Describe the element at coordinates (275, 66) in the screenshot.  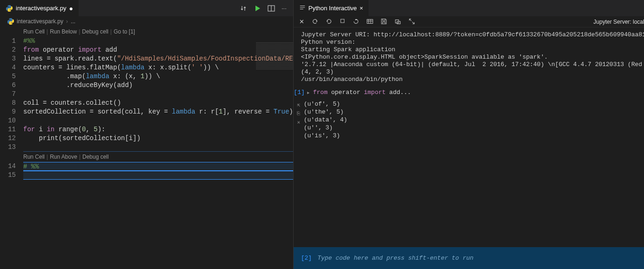
I see `minimap` at that location.